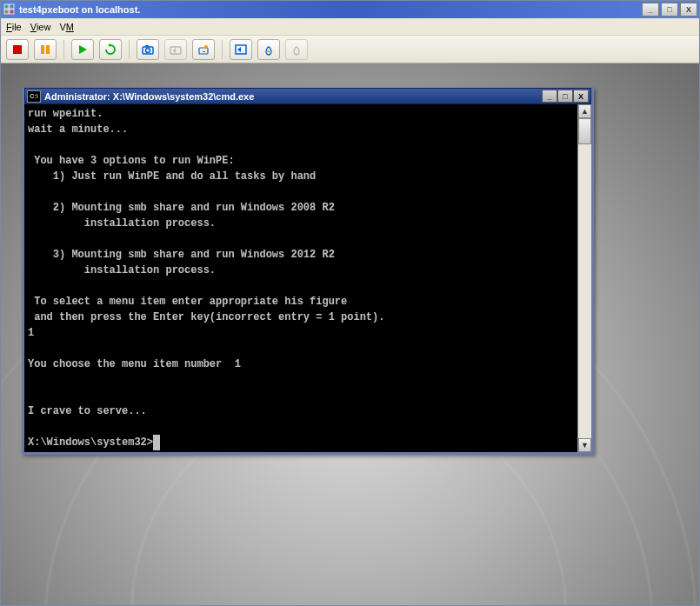 This screenshot has width=700, height=606. Describe the element at coordinates (17, 50) in the screenshot. I see `stop-button` at that location.